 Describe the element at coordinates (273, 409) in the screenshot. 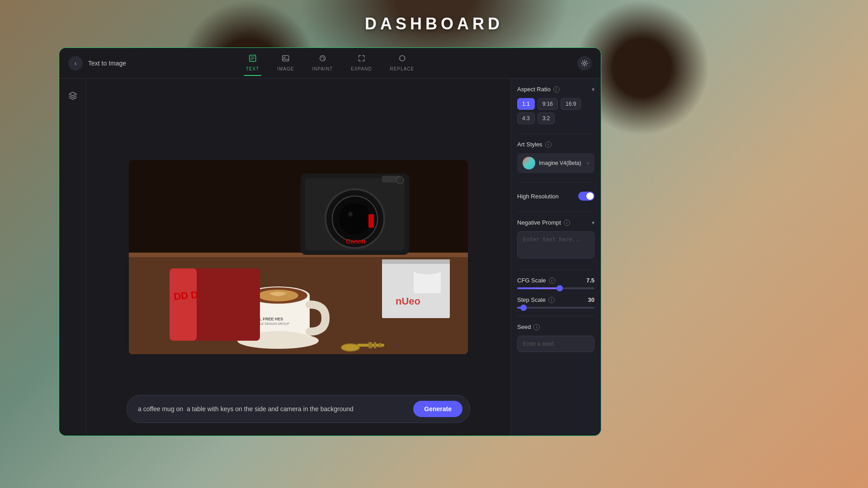

I see `prompt-input` at that location.